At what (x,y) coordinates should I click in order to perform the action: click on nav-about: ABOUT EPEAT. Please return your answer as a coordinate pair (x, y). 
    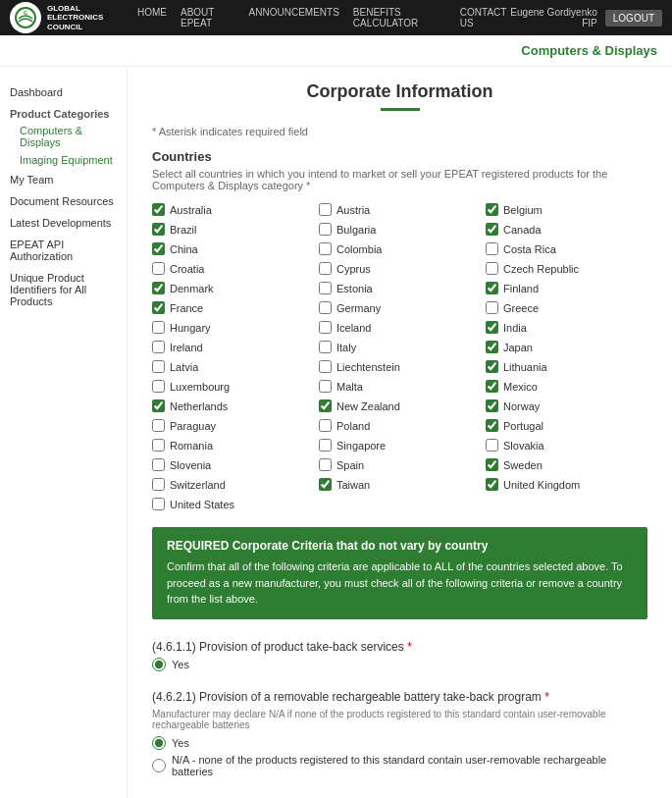
    Looking at the image, I should click on (208, 18).